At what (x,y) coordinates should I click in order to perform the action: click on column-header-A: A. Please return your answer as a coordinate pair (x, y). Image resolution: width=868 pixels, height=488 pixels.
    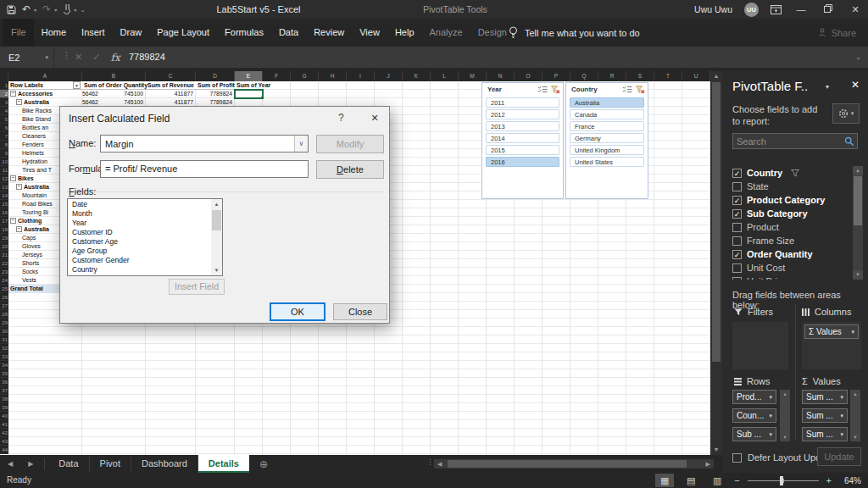
    Looking at the image, I should click on (46, 76).